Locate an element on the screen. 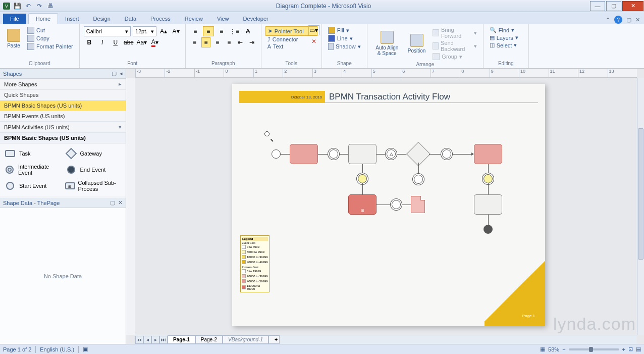 The height and width of the screenshot is (354, 644). line-button: Line ▾ is located at coordinates (344, 38).